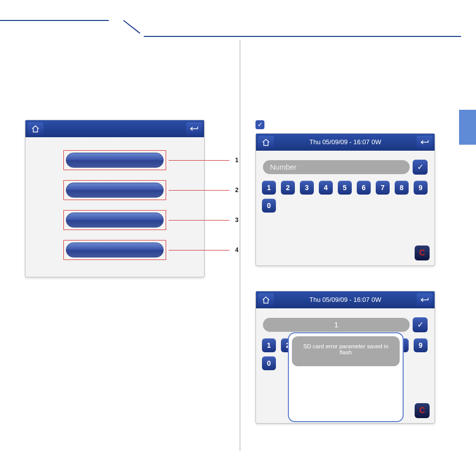 This screenshot has height=476, width=476. What do you see at coordinates (115, 190) in the screenshot?
I see `menu-item-2-wrap: 2` at bounding box center [115, 190].